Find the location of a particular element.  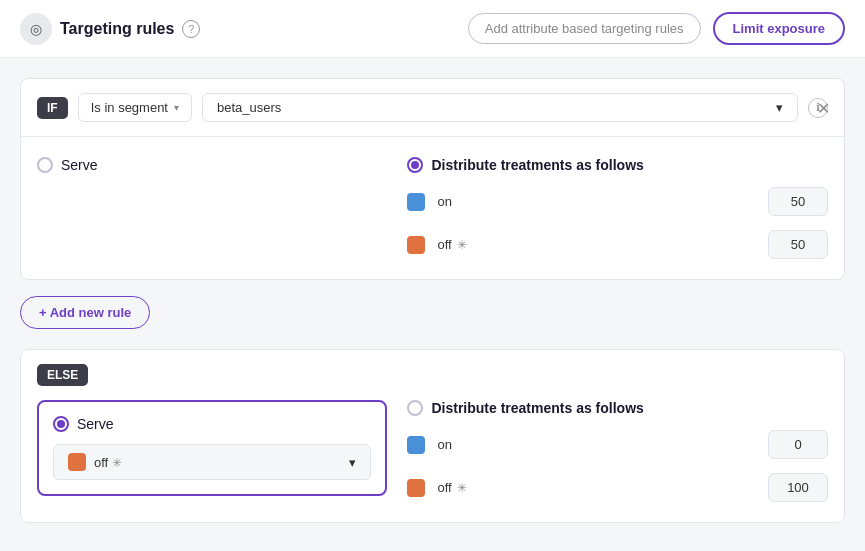

header-actions: Add attribute based targeting rules Limi… is located at coordinates (656, 28).